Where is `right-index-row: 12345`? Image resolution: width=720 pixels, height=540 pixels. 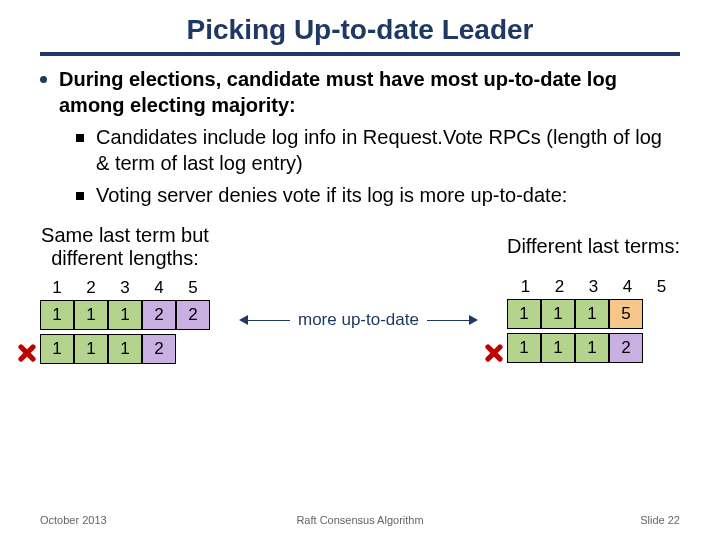 right-index-row: 12345 is located at coordinates (593, 287).